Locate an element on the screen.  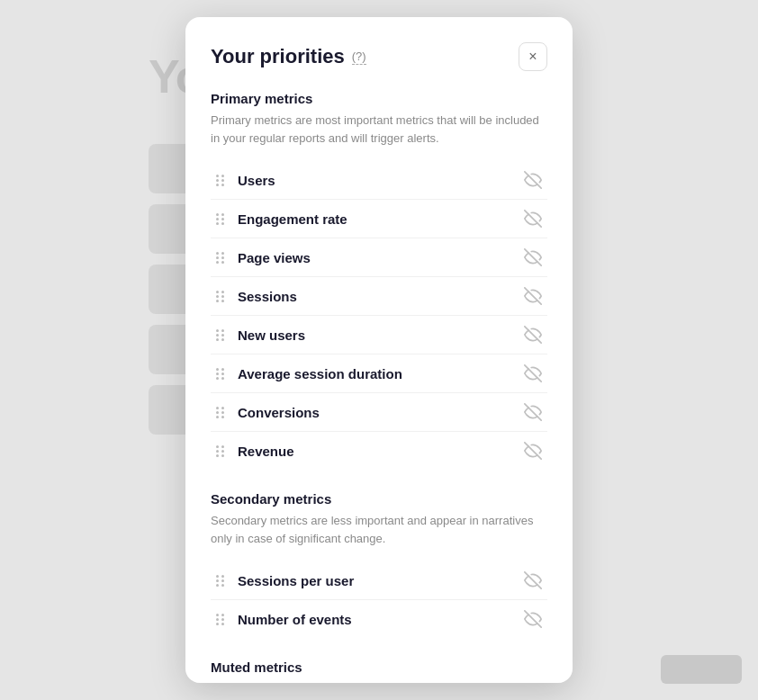
metric-row-new_users: New users is located at coordinates (379, 335).